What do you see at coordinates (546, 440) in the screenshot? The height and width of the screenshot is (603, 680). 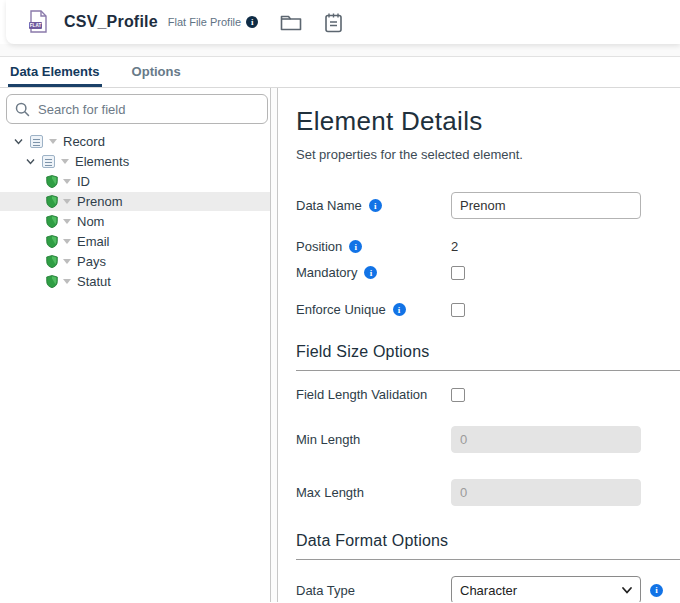 I see `min-length-input` at bounding box center [546, 440].